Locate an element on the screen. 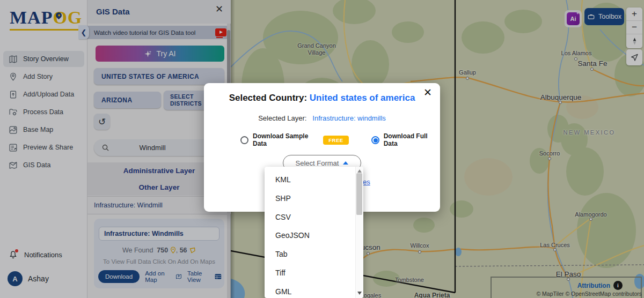 Image resolution: width=644 pixels, height=298 pixels. add-story-icon is located at coordinates (13, 77).